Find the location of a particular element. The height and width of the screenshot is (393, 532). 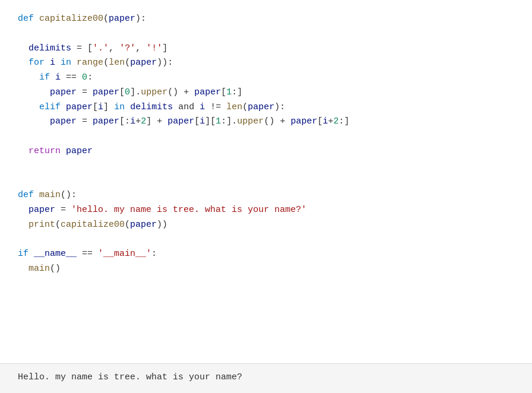

code-line-8: return paper is located at coordinates (266, 152).